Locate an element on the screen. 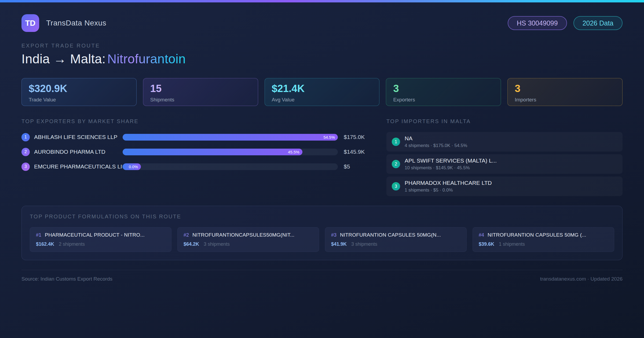 The image size is (644, 338). formulation-rank: #2 is located at coordinates (186, 235).